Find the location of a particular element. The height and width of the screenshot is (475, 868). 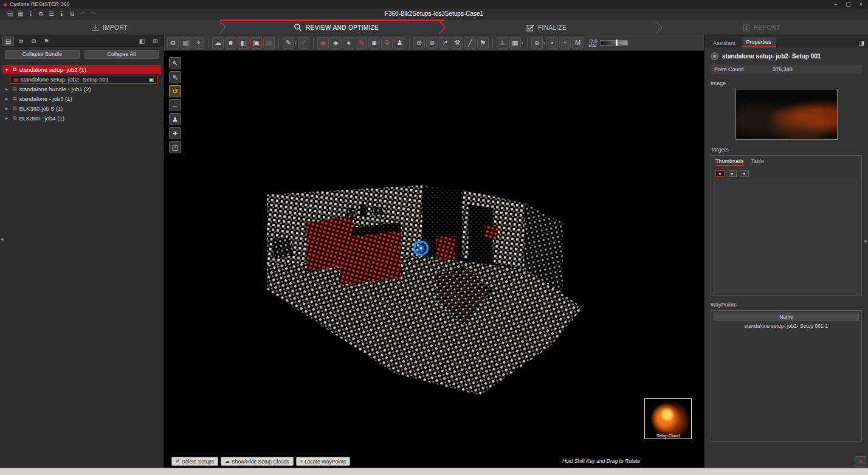

app-logo-icon: ◉ is located at coordinates (5, 5).